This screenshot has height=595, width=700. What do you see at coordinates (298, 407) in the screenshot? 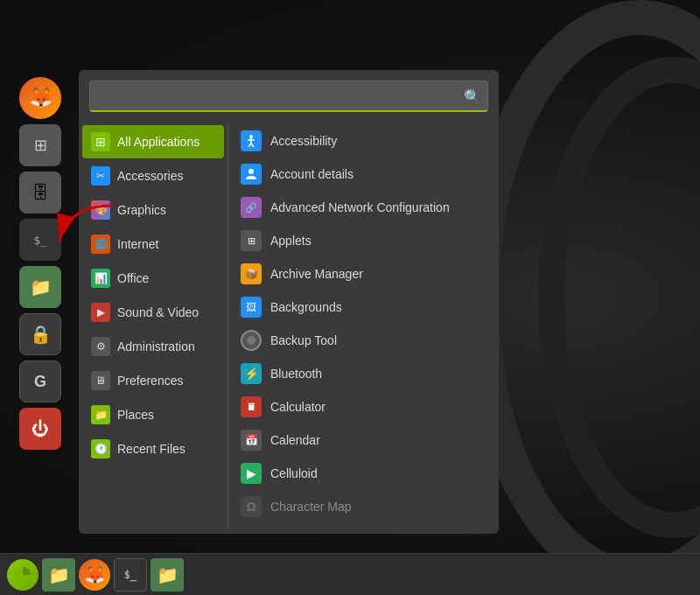
I see `app-calculator-label: Calculator` at bounding box center [298, 407].